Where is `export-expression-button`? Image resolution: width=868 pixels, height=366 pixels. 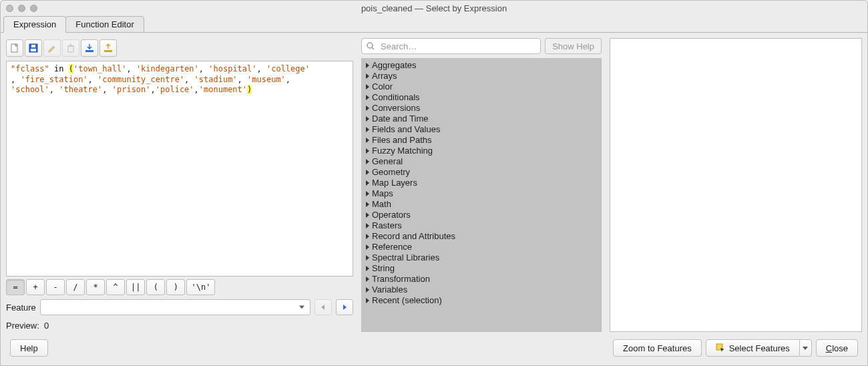 export-expression-button is located at coordinates (108, 48).